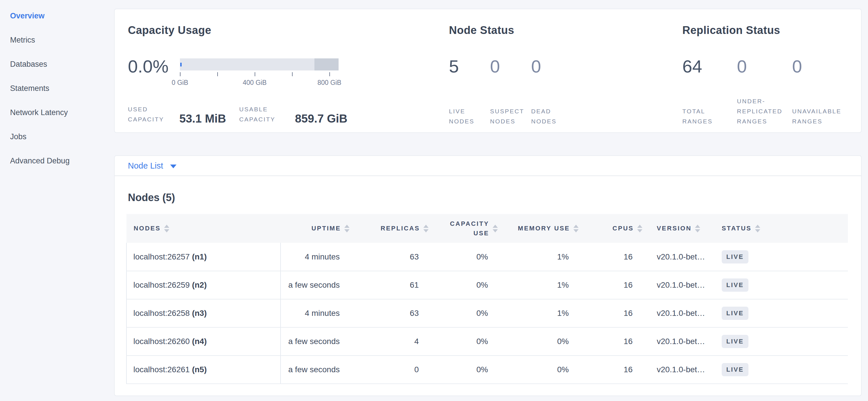 The width and height of the screenshot is (868, 401). What do you see at coordinates (623, 228) in the screenshot?
I see `column-label: CPUS` at bounding box center [623, 228].